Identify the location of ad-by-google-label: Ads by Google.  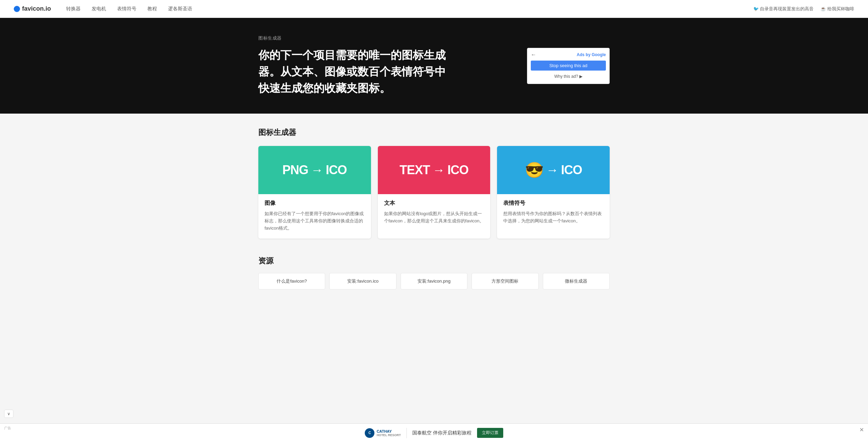
(591, 55).